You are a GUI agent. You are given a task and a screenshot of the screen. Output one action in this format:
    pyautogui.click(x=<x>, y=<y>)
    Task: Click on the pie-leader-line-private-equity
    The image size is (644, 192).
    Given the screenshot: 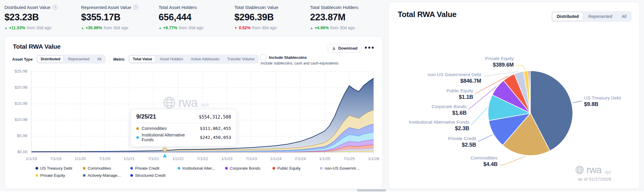 What is the action you would take?
    pyautogui.click(x=521, y=68)
    